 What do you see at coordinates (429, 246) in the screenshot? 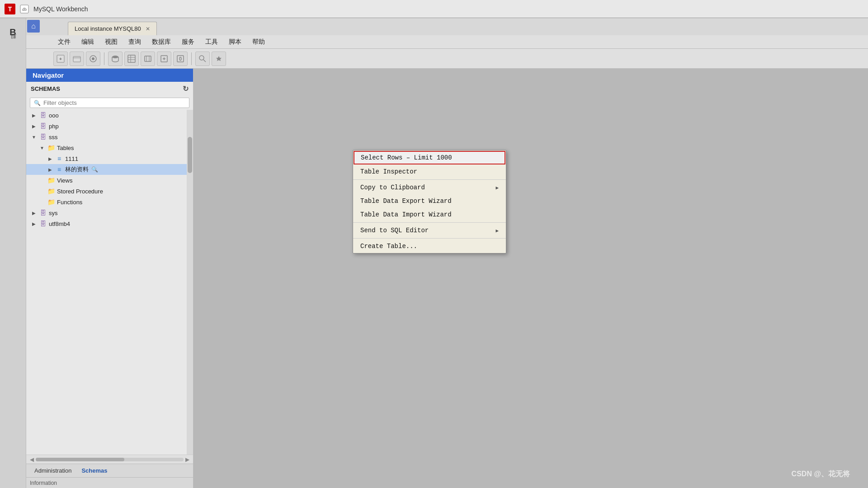
I see `ctx-create-table: Create Table...` at bounding box center [429, 246].